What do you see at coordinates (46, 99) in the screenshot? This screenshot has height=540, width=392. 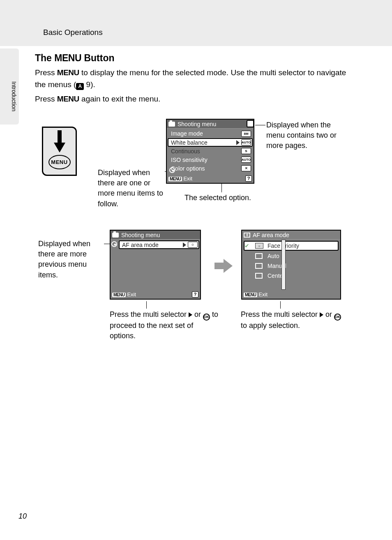 I see `p2-a: Press` at bounding box center [46, 99].